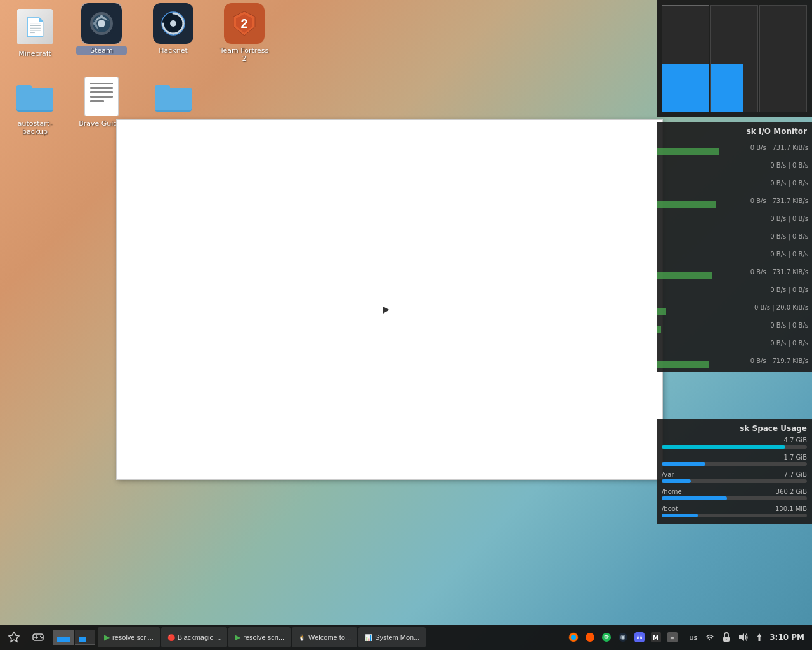  Describe the element at coordinates (735, 495) in the screenshot. I see `space-row-home: /home 360.2 GiB` at that location.